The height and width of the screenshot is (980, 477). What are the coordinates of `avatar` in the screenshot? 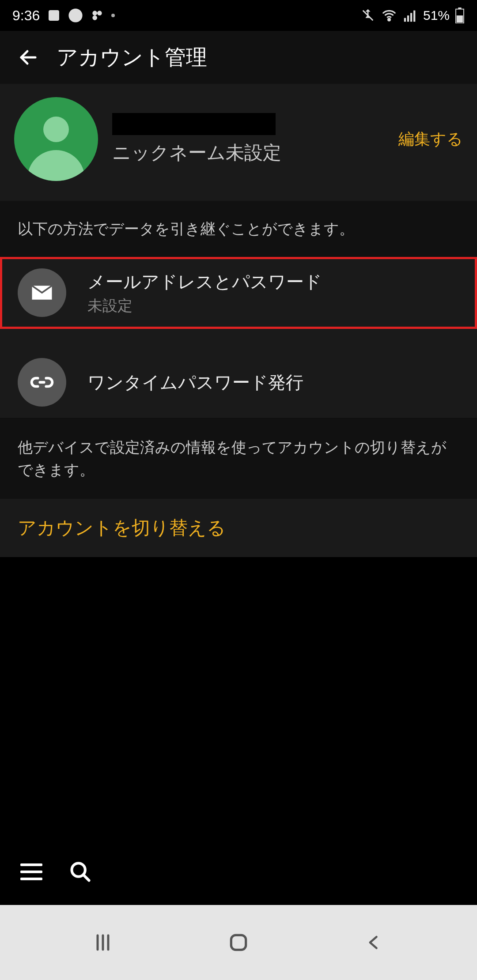 It's located at (56, 139).